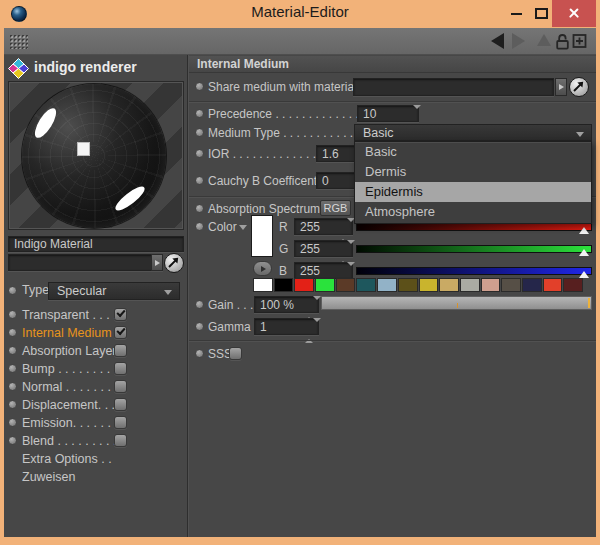  What do you see at coordinates (474, 227) in the screenshot?
I see `red-gradient-slider` at bounding box center [474, 227].